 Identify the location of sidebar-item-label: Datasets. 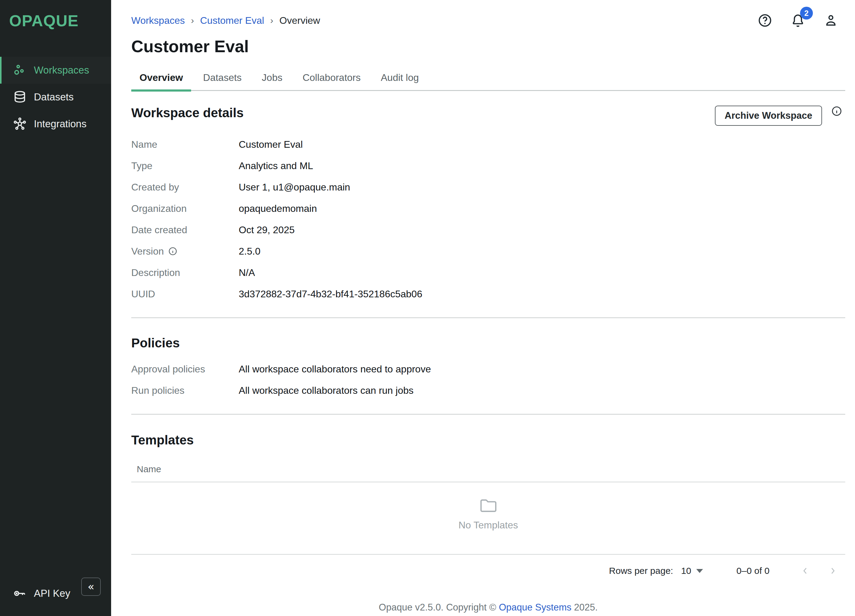
(54, 97).